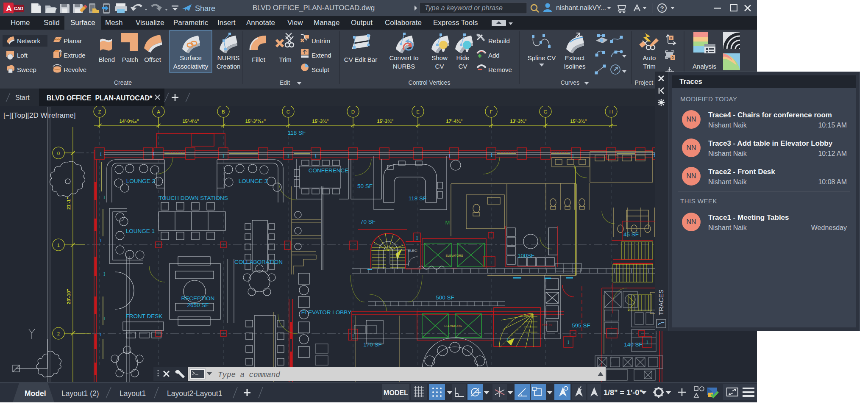  Describe the element at coordinates (575, 66) in the screenshot. I see `svg-text: Isolines` at that location.